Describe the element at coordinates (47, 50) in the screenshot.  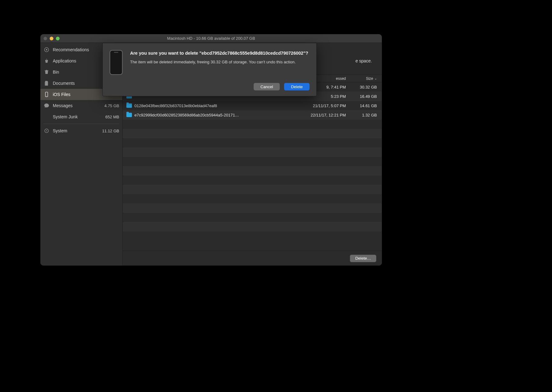
I see `lightbulb-icon` at that location.